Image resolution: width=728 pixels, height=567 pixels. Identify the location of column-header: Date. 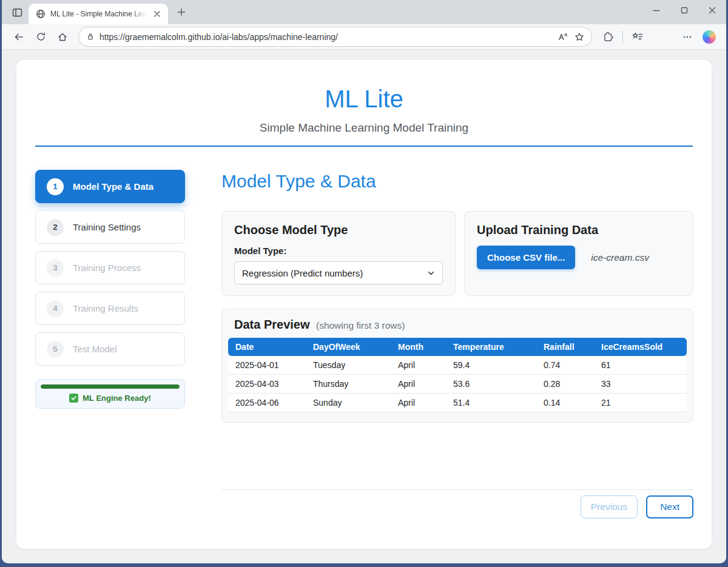
(267, 347).